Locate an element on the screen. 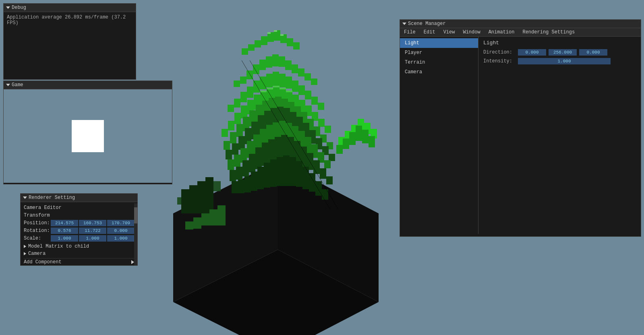 The width and height of the screenshot is (644, 335). scene-list-item-player: Player is located at coordinates (439, 53).